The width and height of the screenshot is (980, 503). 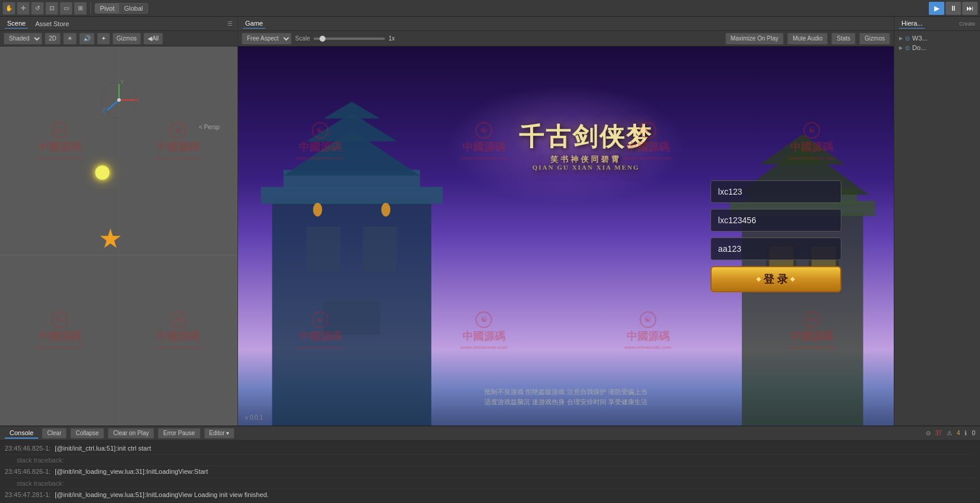 I want to click on error-count: 37, so click(x=939, y=433).